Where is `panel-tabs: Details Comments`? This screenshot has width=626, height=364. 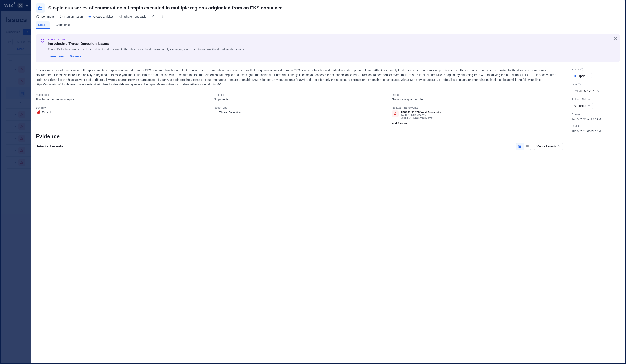 panel-tabs: Details Comments is located at coordinates (328, 24).